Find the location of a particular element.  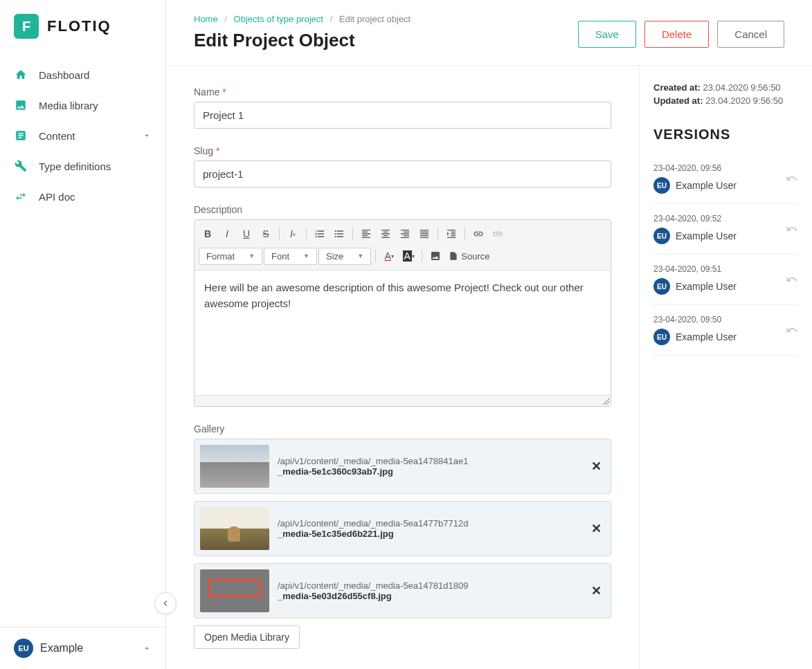

open-media-library-button: Open Media Library is located at coordinates (246, 637).